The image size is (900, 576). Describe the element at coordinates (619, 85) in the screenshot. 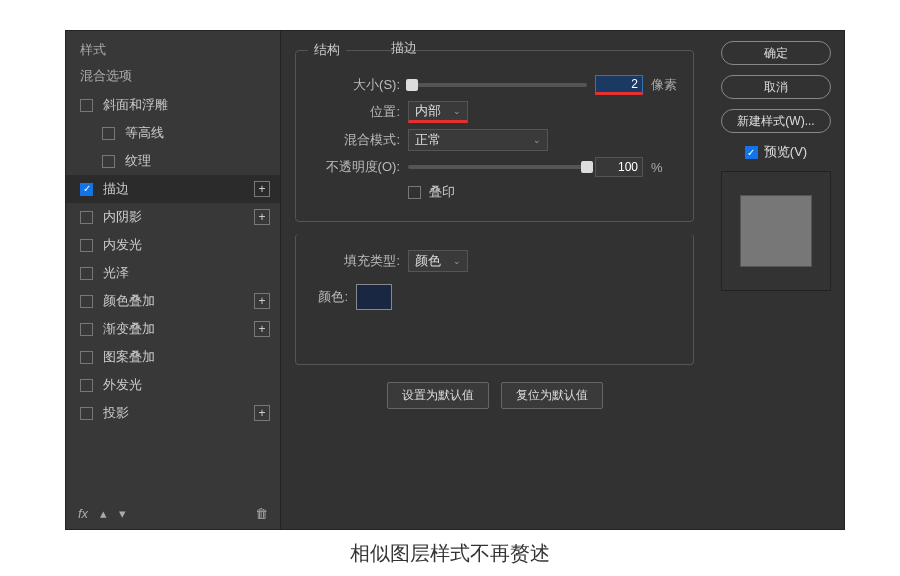

I see `size-input` at that location.